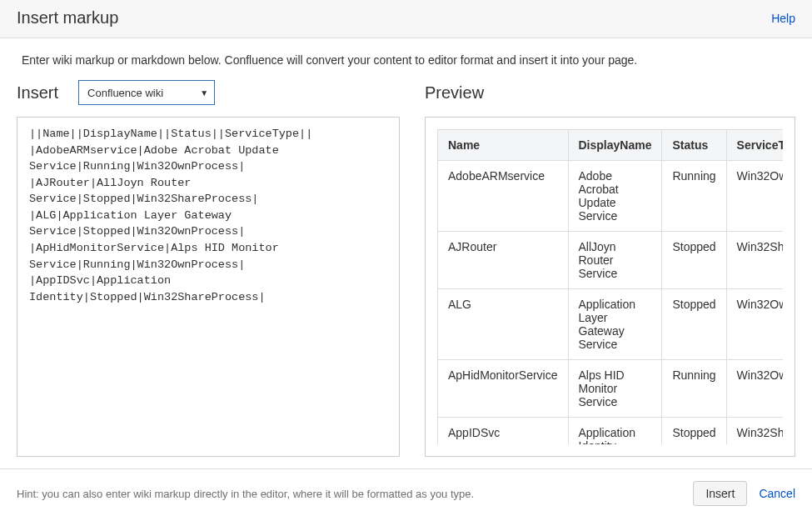 The width and height of the screenshot is (812, 531). I want to click on table-cell: ALG, so click(503, 325).